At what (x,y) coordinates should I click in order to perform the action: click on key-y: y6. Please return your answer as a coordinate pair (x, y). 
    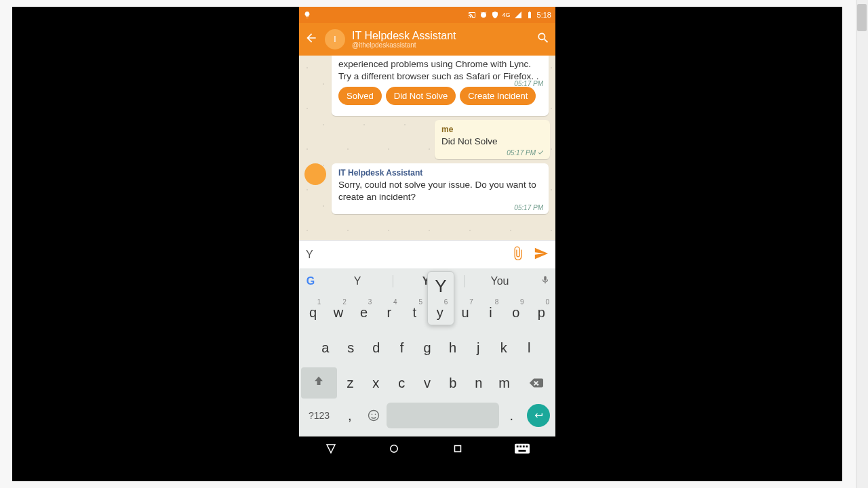
    Looking at the image, I should click on (439, 312).